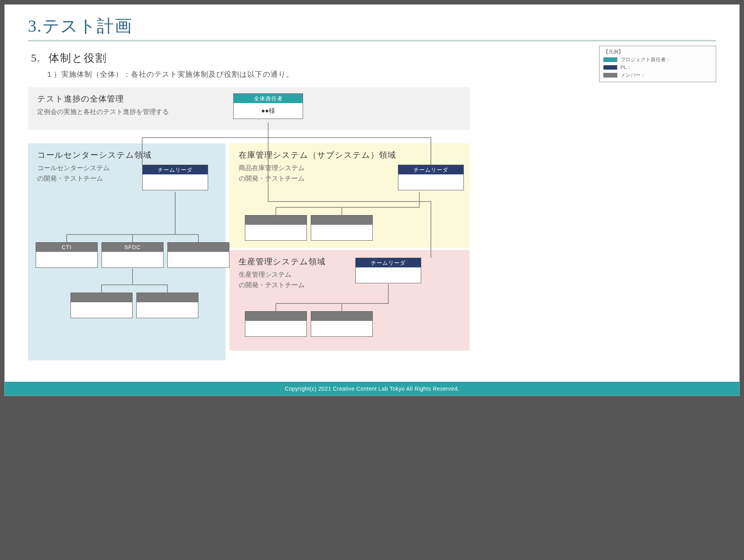 This screenshot has height=560, width=744. I want to click on panel-desc-line: 商品在庫管理システム, so click(272, 168).